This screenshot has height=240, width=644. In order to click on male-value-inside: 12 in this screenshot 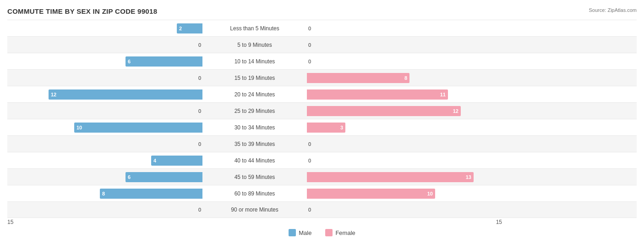, I will do `click(54, 95)`.